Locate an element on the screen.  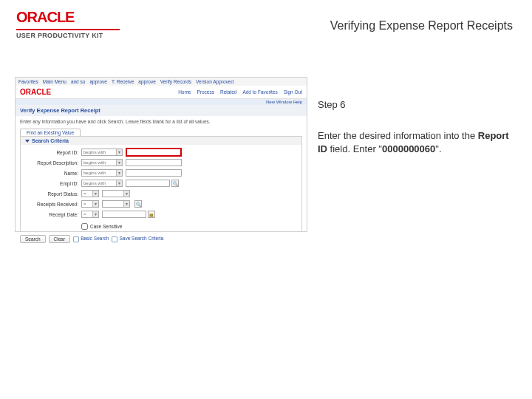
instruction-tail: ". is located at coordinates (438, 149).